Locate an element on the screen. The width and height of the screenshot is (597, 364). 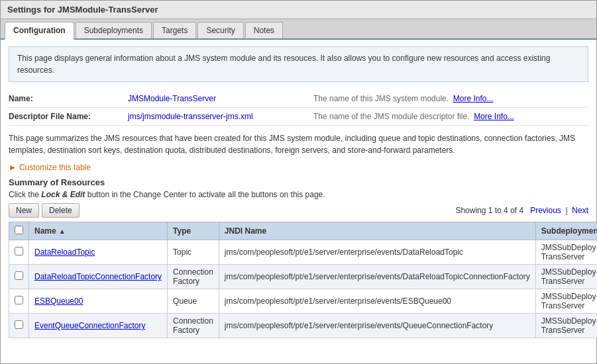
table-row: DataReloadTopicConnectionFactoryConnecti… is located at coordinates (303, 277).